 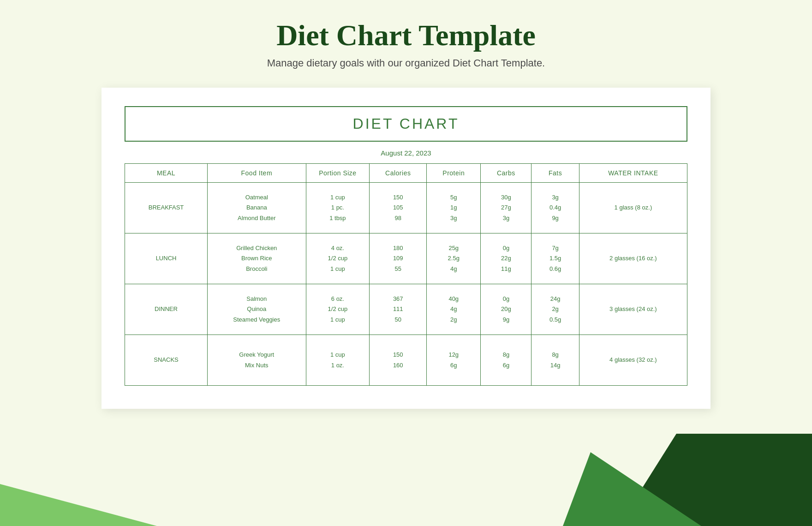 I want to click on col-header-meal: MEAL, so click(x=166, y=173).